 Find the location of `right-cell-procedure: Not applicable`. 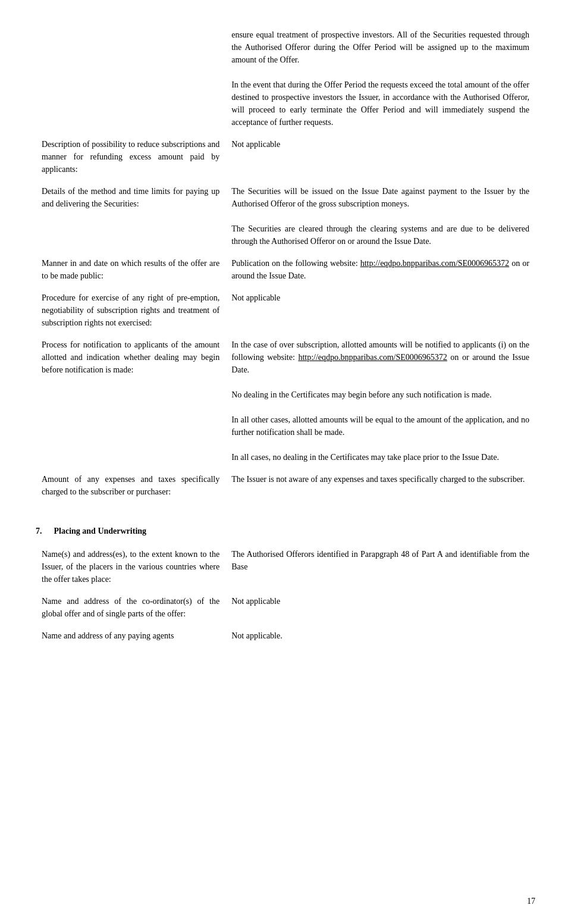

right-cell-procedure: Not applicable is located at coordinates (381, 311).